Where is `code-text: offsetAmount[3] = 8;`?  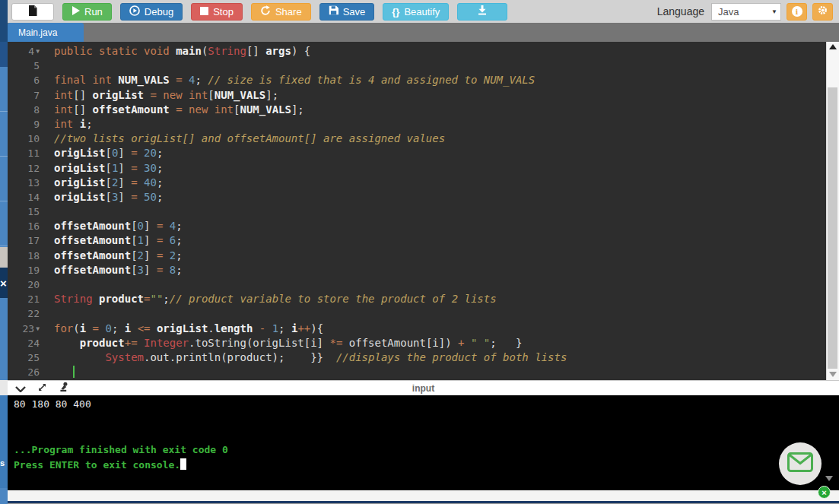
code-text: offsetAmount[3] = 8; is located at coordinates (113, 271).